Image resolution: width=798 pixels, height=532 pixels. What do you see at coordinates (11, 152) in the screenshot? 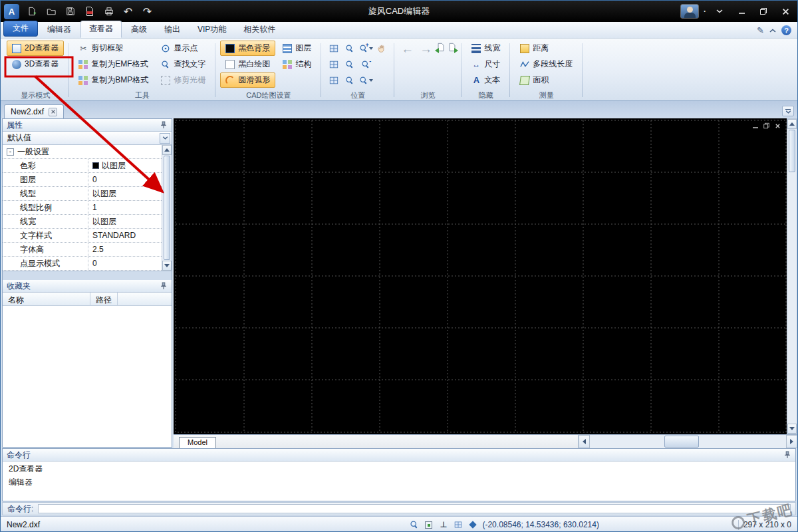
I see `collapse-minus-icon: -` at bounding box center [11, 152].